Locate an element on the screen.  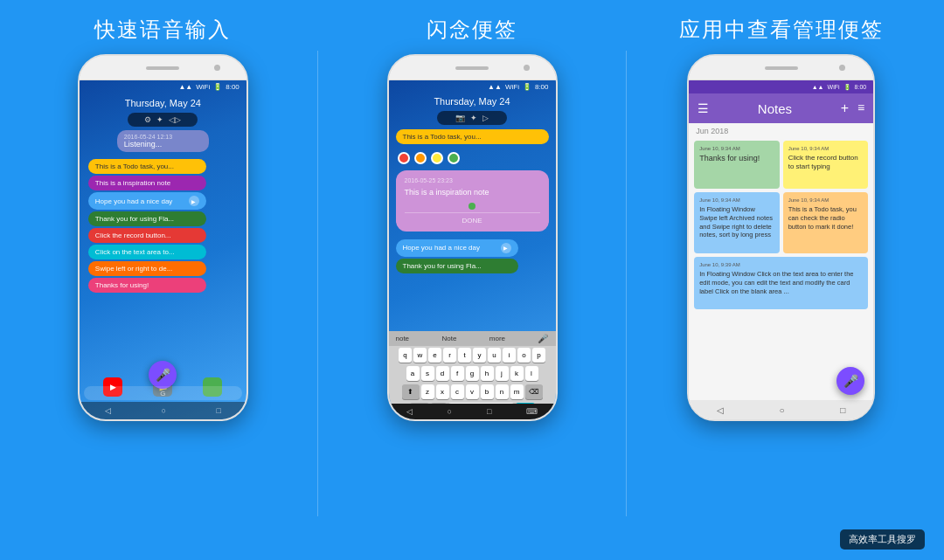
p3-nav-recents: □ is located at coordinates (843, 411).